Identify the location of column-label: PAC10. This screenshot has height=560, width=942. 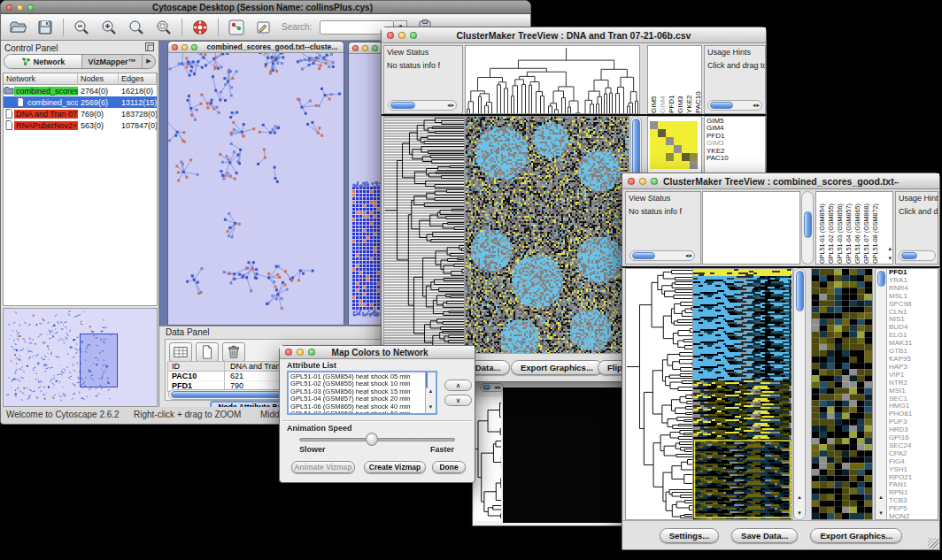
(698, 81).